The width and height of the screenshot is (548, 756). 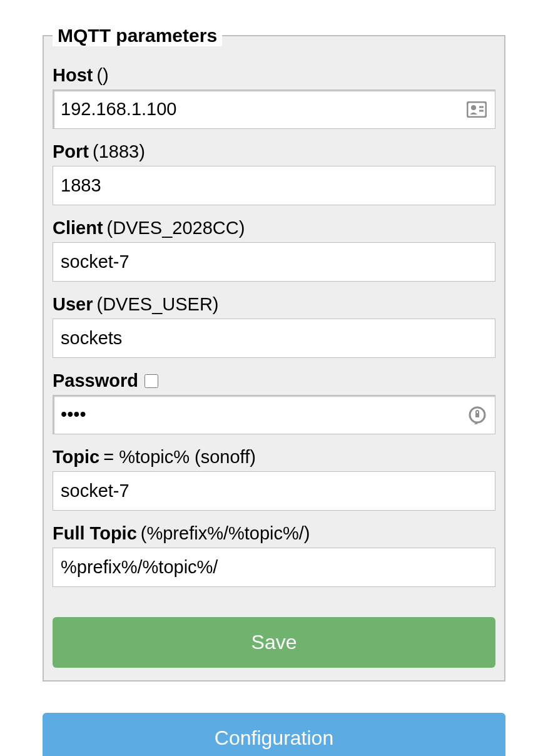 What do you see at coordinates (274, 491) in the screenshot?
I see `topic-input` at bounding box center [274, 491].